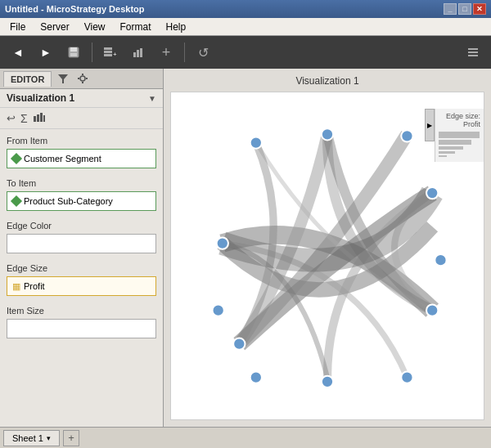  I want to click on forward-button: ►, so click(46, 52).